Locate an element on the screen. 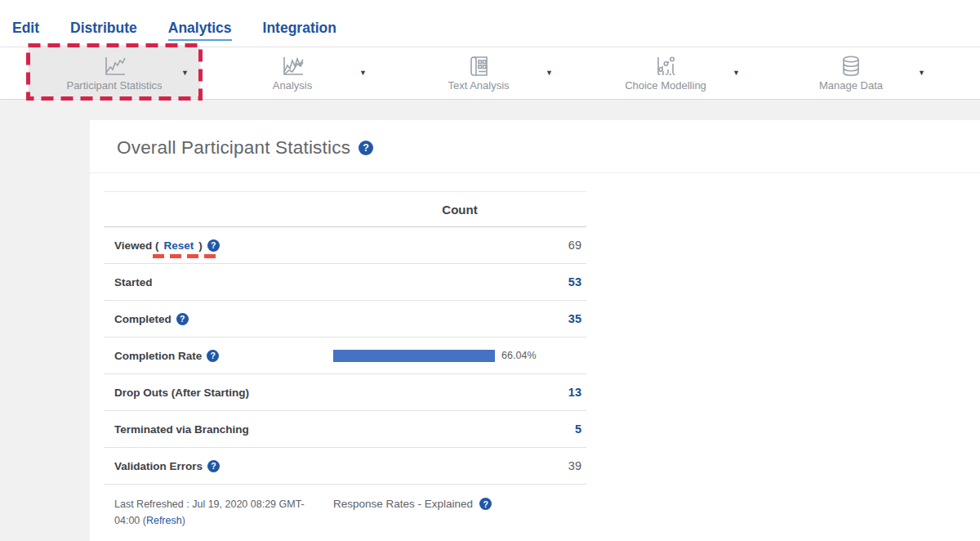  row-label: Viewed ( Reset ) ? is located at coordinates (219, 245).